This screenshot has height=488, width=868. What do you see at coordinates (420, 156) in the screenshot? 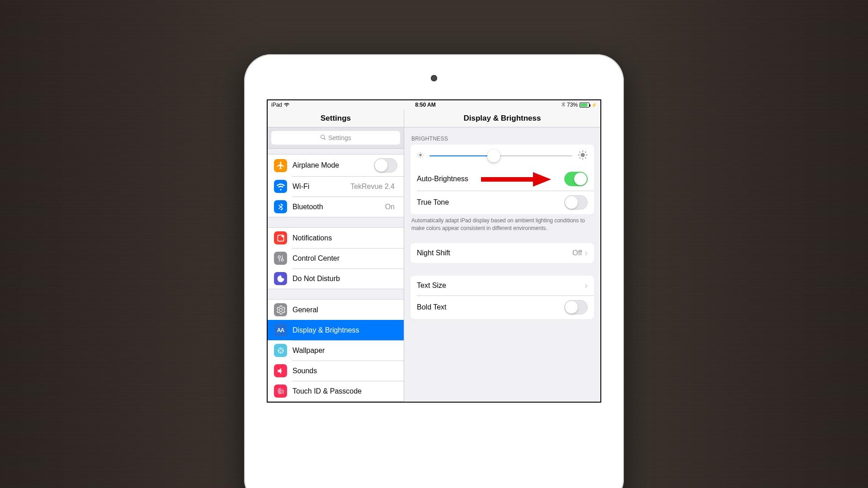
I see `sun-small-icon` at bounding box center [420, 156].